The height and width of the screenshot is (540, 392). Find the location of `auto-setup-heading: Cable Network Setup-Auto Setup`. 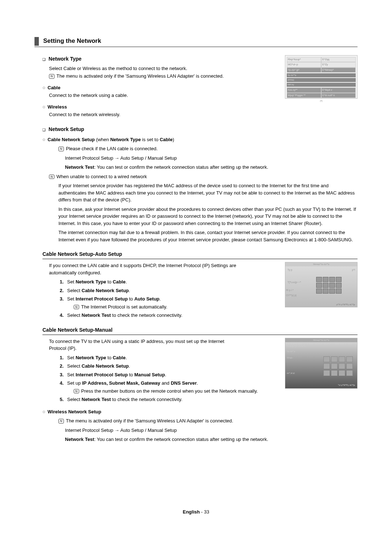

auto-setup-heading: Cable Network Setup-Auto Setup is located at coordinates (200, 255).